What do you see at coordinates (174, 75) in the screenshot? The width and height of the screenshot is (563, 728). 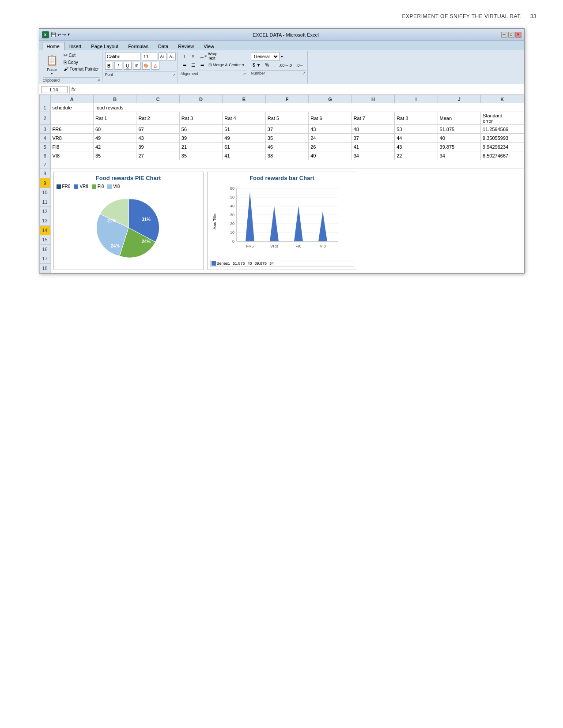 I see `font-expand-icon: ↗` at bounding box center [174, 75].